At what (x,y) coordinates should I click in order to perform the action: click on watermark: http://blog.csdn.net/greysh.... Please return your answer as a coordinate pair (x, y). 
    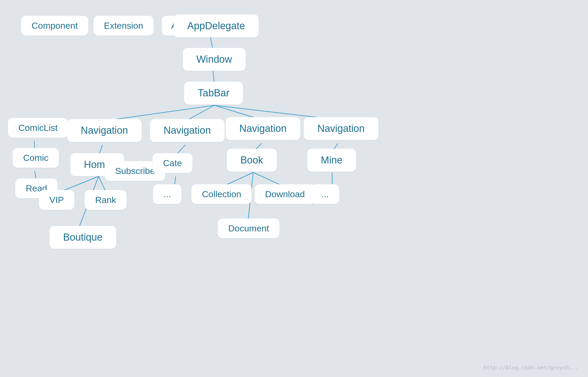
    Looking at the image, I should click on (531, 368).